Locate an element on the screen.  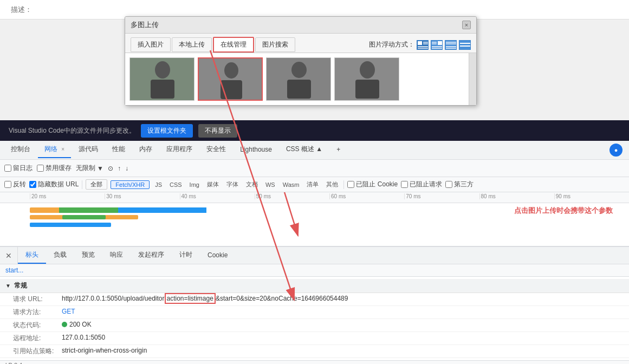
request-url-row: 请求 URL: http://127.0.0.1:5050/upload/ued… is located at coordinates (314, 300).